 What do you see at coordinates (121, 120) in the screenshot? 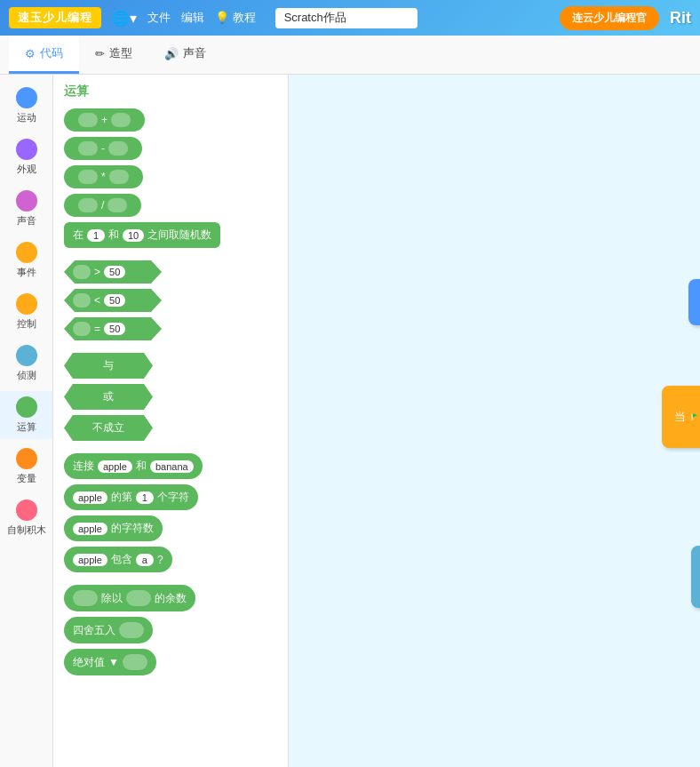
I see `add-right-oval` at bounding box center [121, 120].